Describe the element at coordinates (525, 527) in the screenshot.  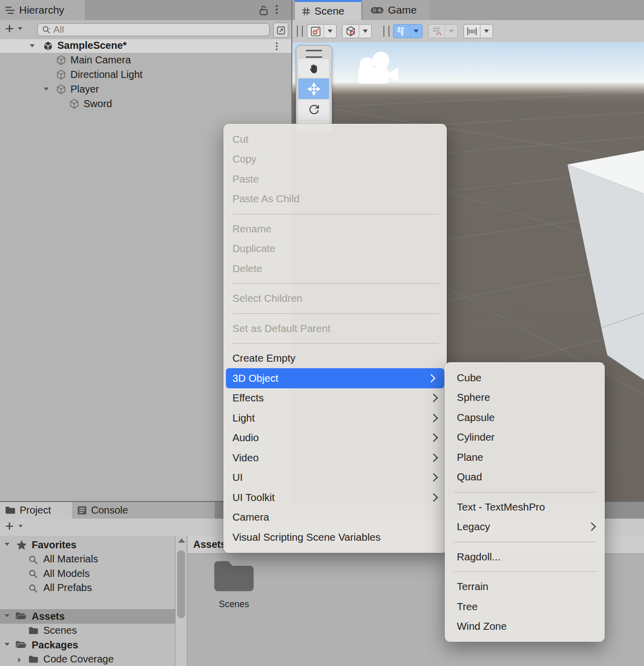
I see `menu-item-legacy: Legacy` at that location.